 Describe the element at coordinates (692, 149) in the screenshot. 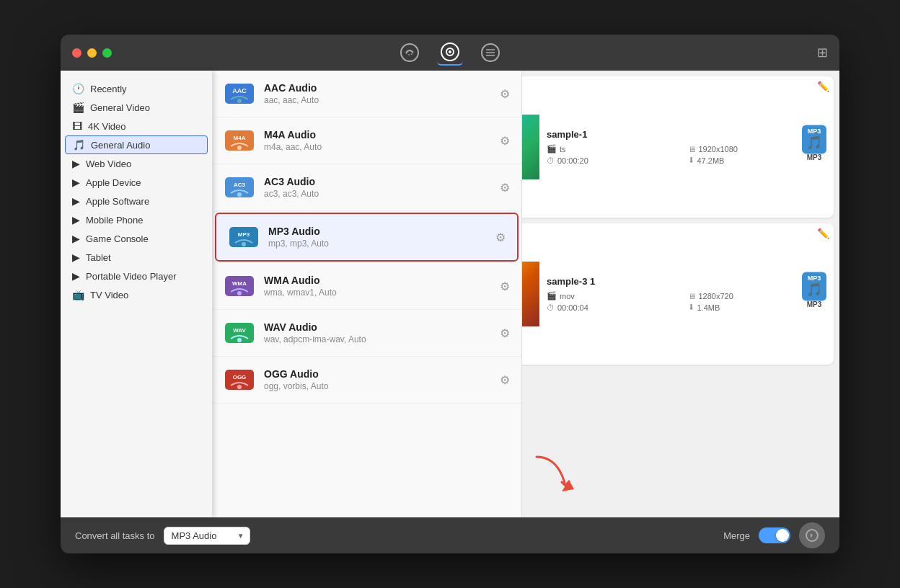

I see `screen-icon-2: 🖥` at that location.